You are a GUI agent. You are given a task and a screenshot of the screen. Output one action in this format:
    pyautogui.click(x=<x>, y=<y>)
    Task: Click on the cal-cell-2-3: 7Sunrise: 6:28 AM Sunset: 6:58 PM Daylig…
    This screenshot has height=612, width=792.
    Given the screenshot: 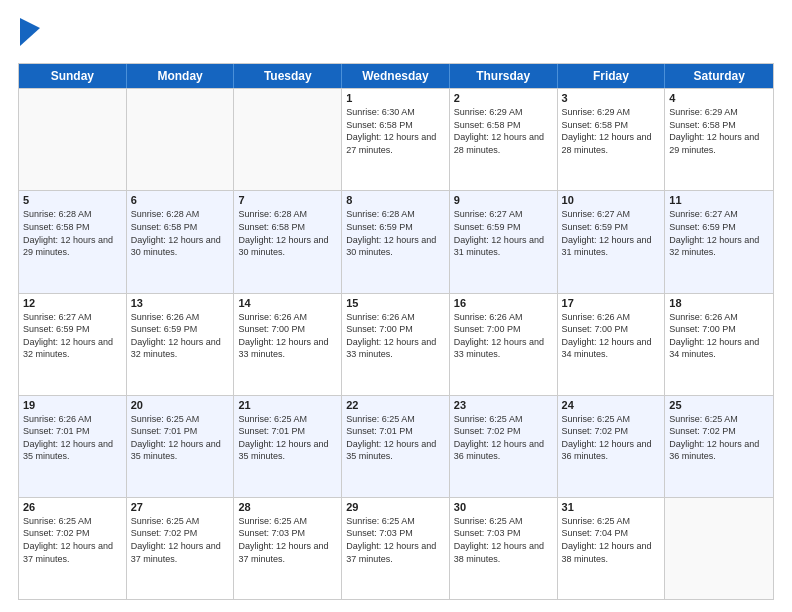 What is the action you would take?
    pyautogui.click(x=288, y=242)
    